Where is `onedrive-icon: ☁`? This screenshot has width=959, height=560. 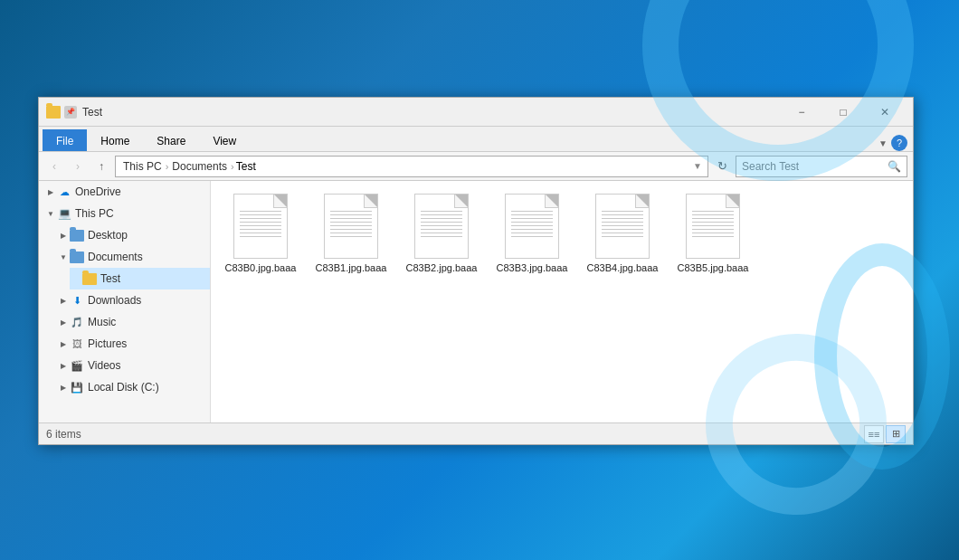
onedrive-icon: ☁ is located at coordinates (64, 192).